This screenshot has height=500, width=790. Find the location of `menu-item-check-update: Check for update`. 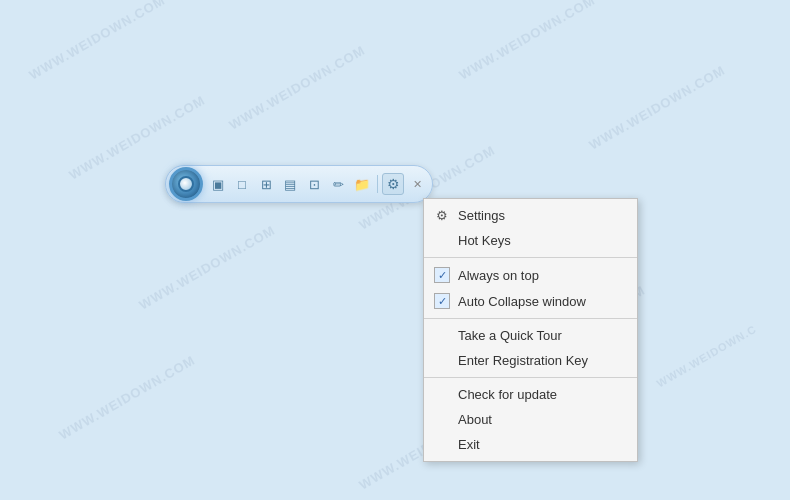

menu-item-check-update: Check for update is located at coordinates (530, 394).